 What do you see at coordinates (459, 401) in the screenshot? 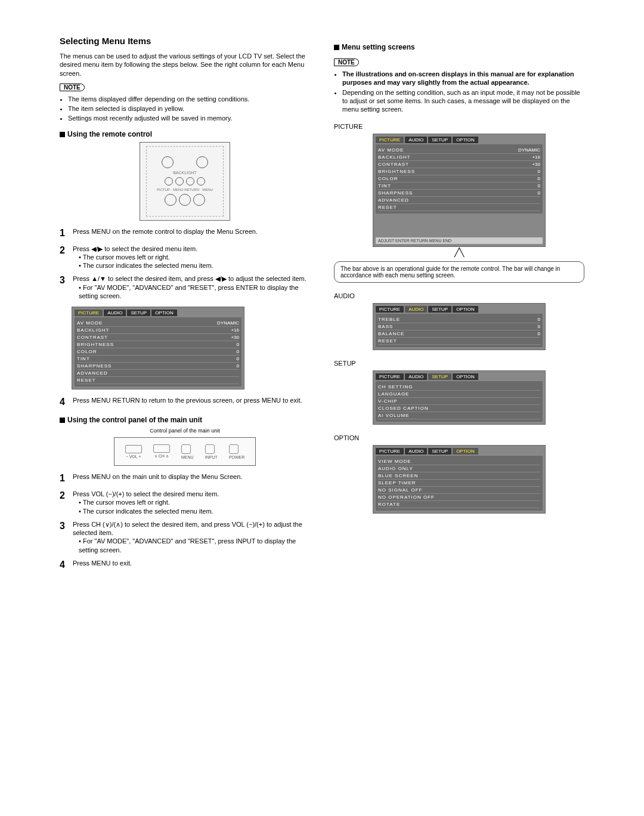
I see `menu-row: V-CHIP` at bounding box center [459, 401].